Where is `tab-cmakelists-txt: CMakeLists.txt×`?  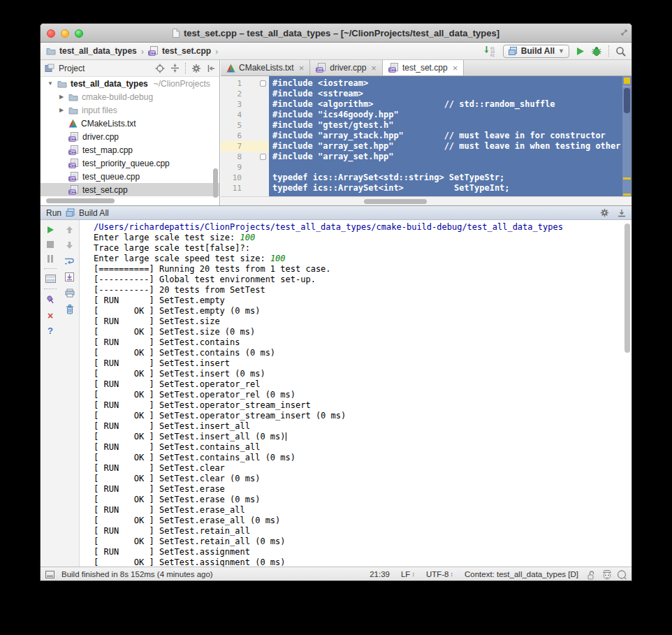
tab-cmakelists-txt: CMakeLists.txt× is located at coordinates (265, 68).